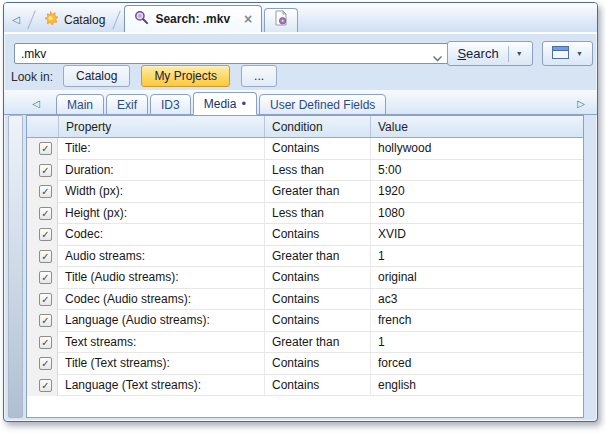  What do you see at coordinates (476, 192) in the screenshot?
I see `criteria-value-cell: 1920` at bounding box center [476, 192].